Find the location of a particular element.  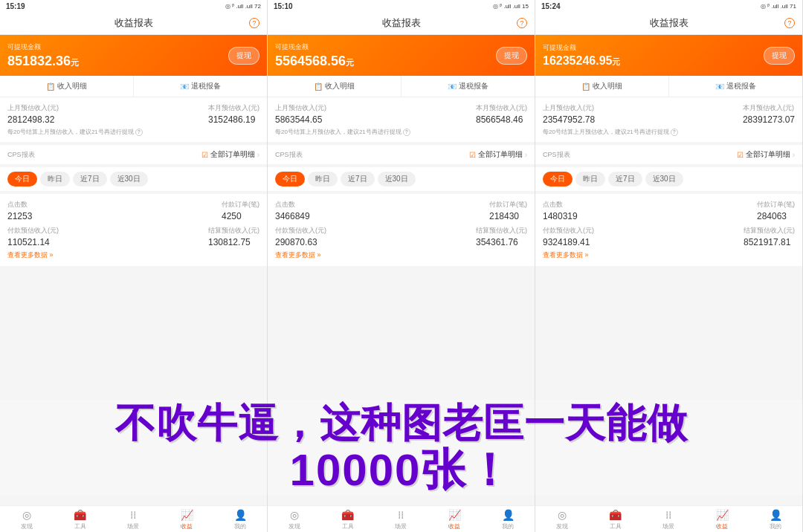

banner-amount: 851832.36元 is located at coordinates (43, 61).